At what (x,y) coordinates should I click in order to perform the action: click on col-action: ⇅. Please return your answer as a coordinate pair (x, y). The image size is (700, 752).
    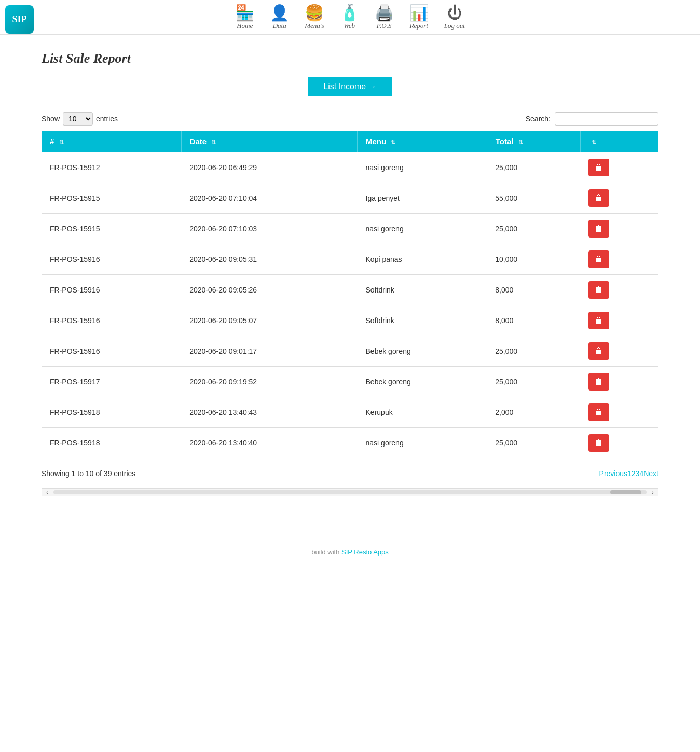
    Looking at the image, I should click on (620, 142).